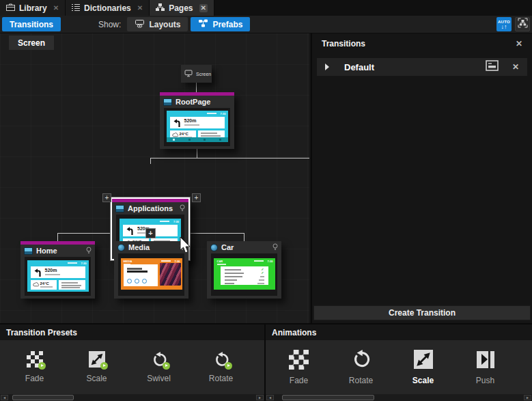 This screenshot has height=401, width=532. Describe the element at coordinates (197, 120) in the screenshot. I see `node-rootpage: RootPage 7:30 520m 24°C` at that location.